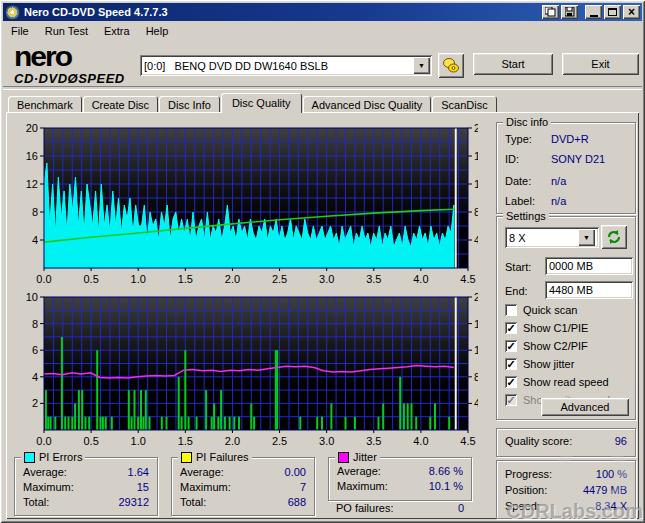 The height and width of the screenshot is (523, 645). Describe the element at coordinates (451, 66) in the screenshot. I see `eject-disc-icon` at that location.